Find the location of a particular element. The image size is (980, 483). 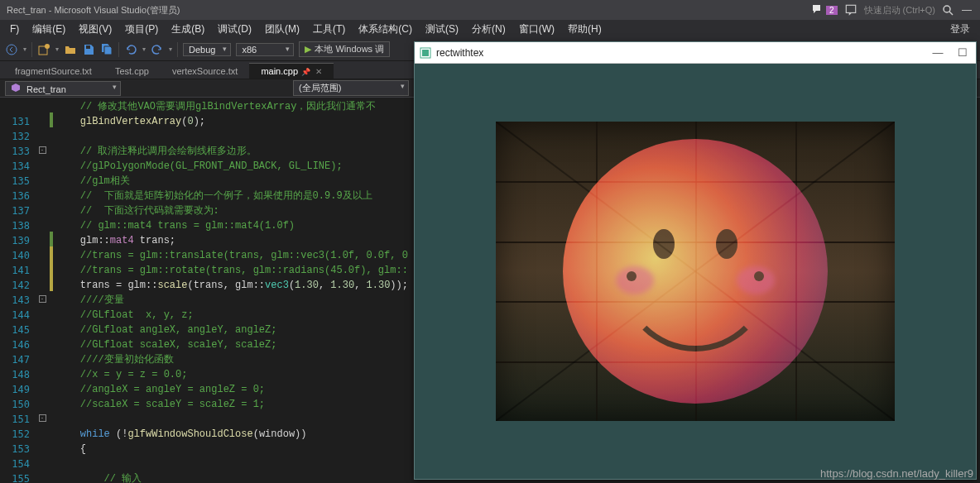

menu-item: 生成(B) is located at coordinates (188, 30).